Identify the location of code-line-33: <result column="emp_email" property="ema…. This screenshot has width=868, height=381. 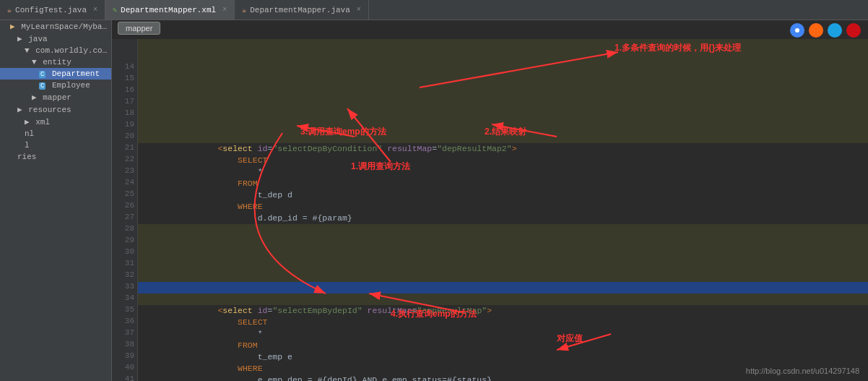
(503, 265).